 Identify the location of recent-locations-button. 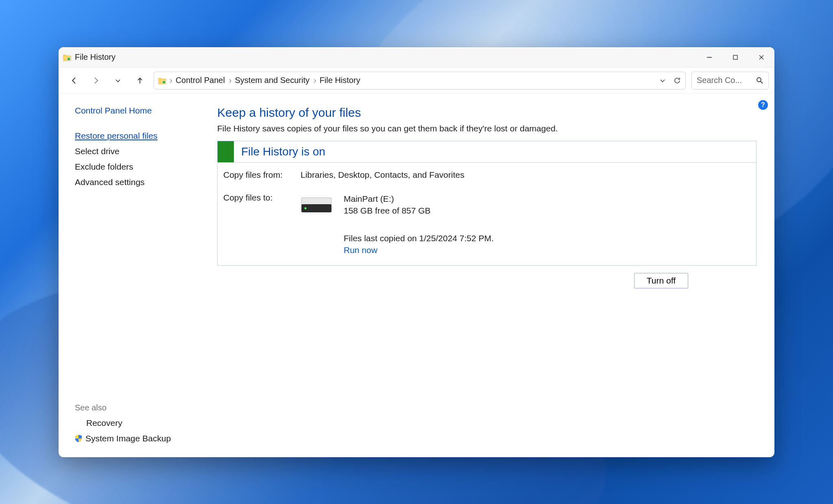
(118, 81).